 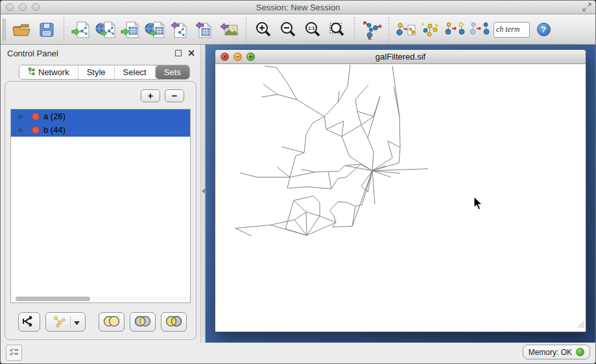 What do you see at coordinates (101, 130) in the screenshot?
I see `list-item: b (44)` at bounding box center [101, 130].